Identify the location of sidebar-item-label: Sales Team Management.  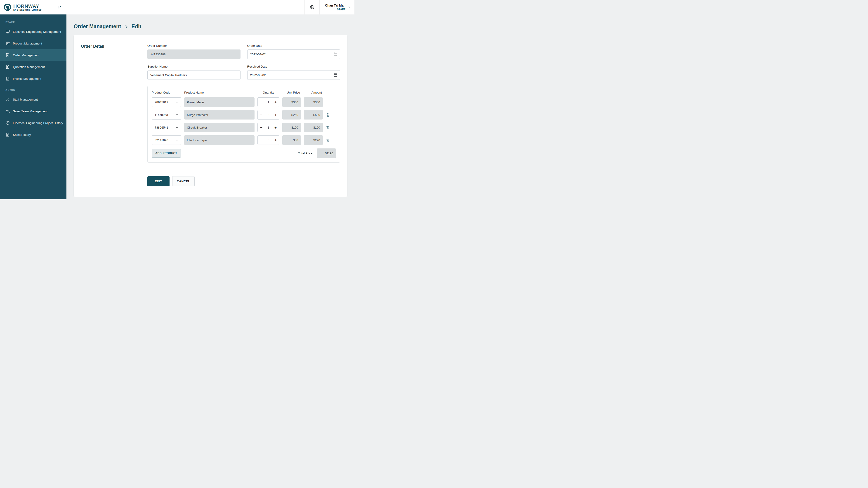
(30, 111).